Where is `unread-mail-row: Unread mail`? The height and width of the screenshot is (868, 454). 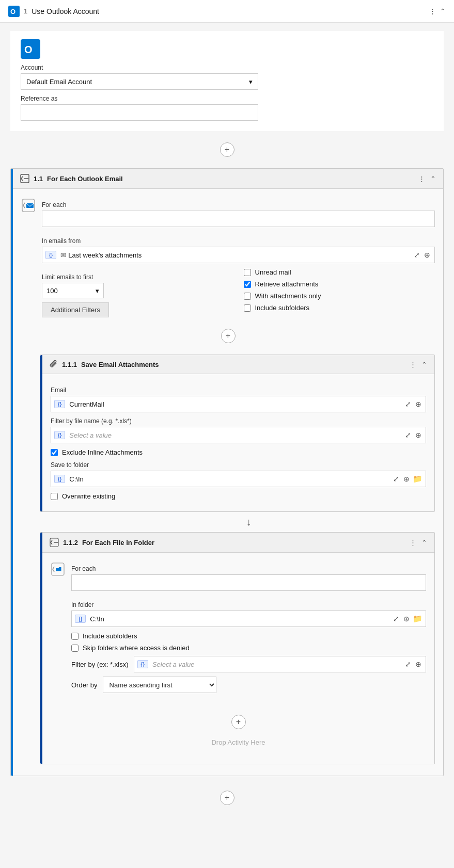 unread-mail-row: Unread mail is located at coordinates (340, 272).